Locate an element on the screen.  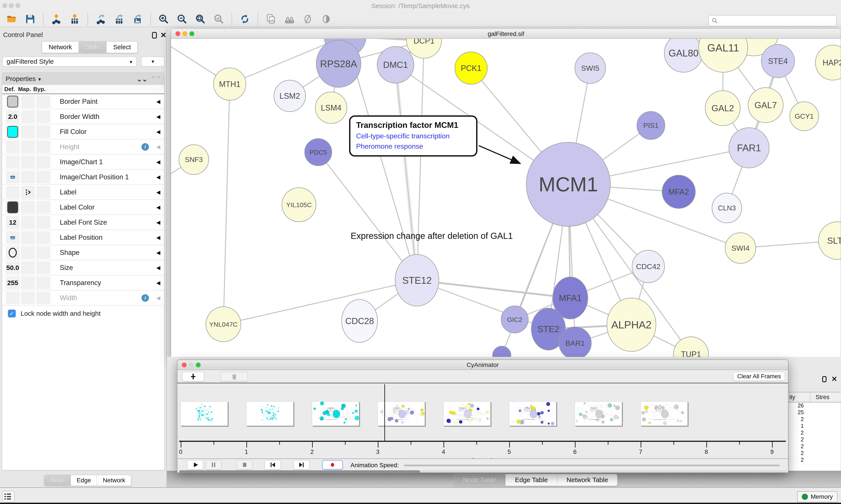
copy-view-icon is located at coordinates (271, 19).